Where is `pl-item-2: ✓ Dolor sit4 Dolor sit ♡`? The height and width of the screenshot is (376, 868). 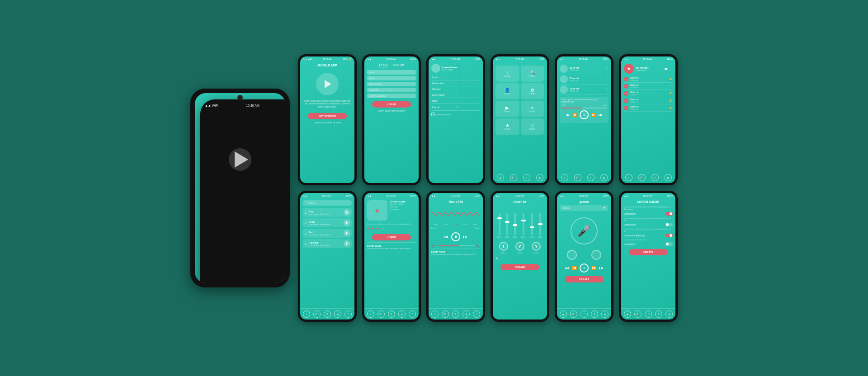 pl-item-2: ✓ Dolor sit4 Dolor sit ♡ is located at coordinates (648, 86).